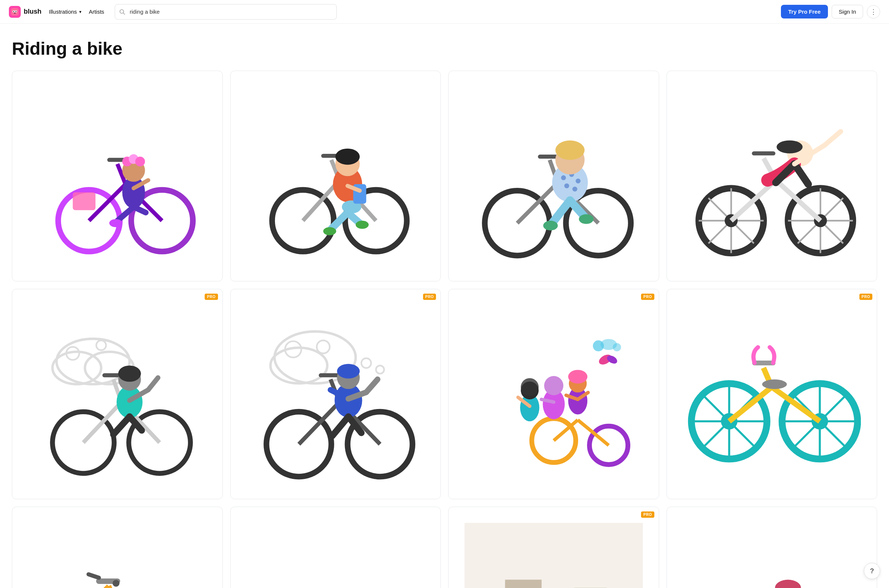 Image resolution: width=889 pixels, height=588 pixels. What do you see at coordinates (97, 12) in the screenshot?
I see `nav-artists-link: Artists` at bounding box center [97, 12].